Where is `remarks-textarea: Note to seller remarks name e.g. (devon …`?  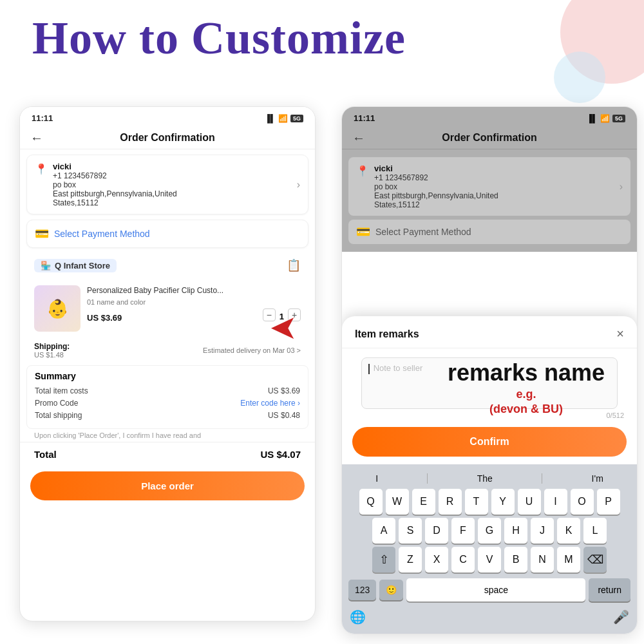
remarks-textarea: Note to seller remarks name e.g. (devon … is located at coordinates (489, 383).